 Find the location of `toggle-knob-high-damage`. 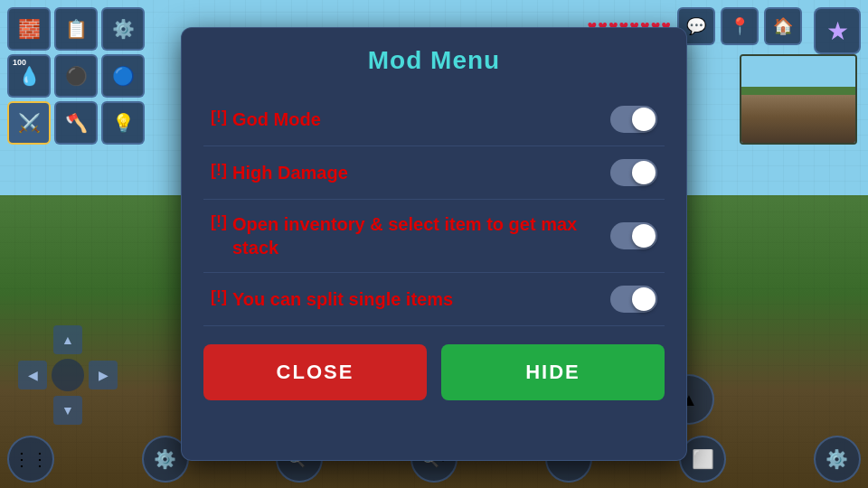

toggle-knob-high-damage is located at coordinates (644, 173).